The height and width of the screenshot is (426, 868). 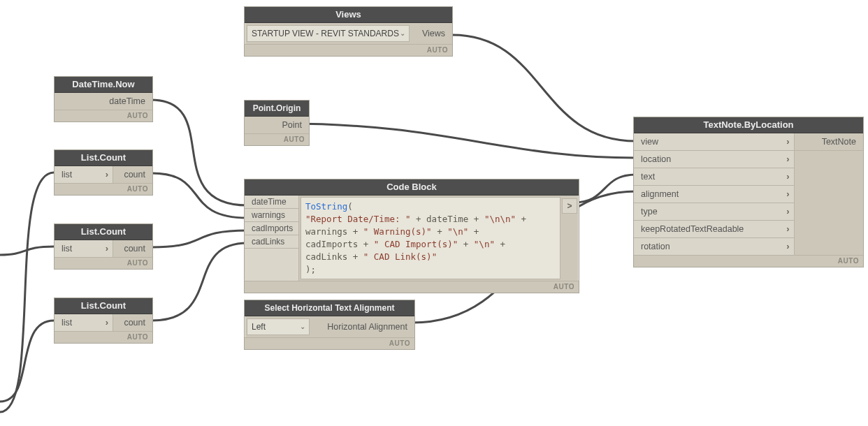 I want to click on input-port-location: location›, so click(x=714, y=159).